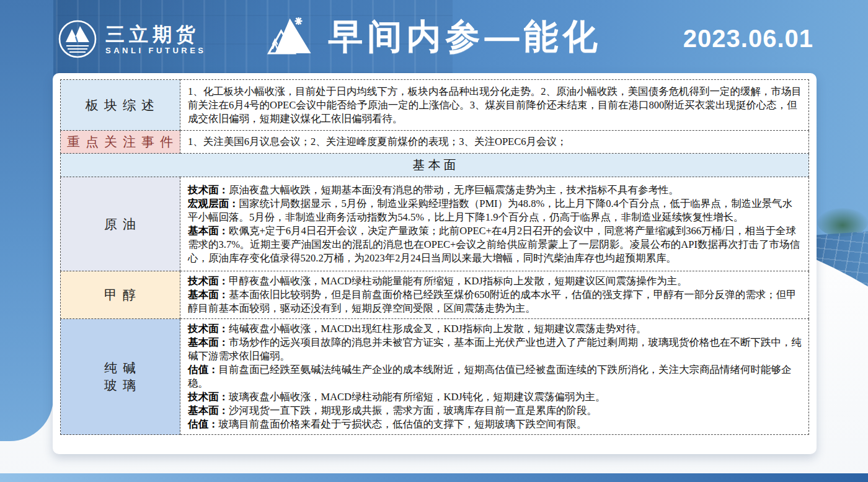 The image size is (868, 482). I want to click on bottom-gradient-bar, so click(434, 478).